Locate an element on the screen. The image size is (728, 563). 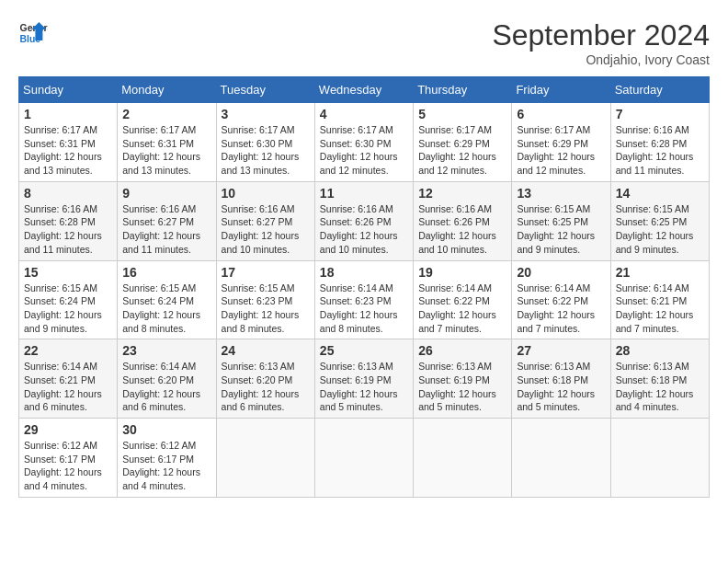
day-number: 12 is located at coordinates (462, 193).